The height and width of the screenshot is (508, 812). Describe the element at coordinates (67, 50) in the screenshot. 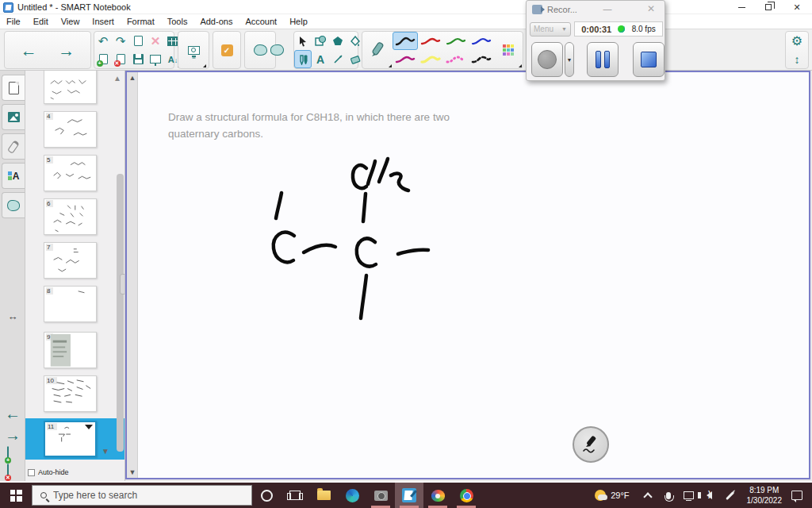

I see `forward-button: →` at that location.